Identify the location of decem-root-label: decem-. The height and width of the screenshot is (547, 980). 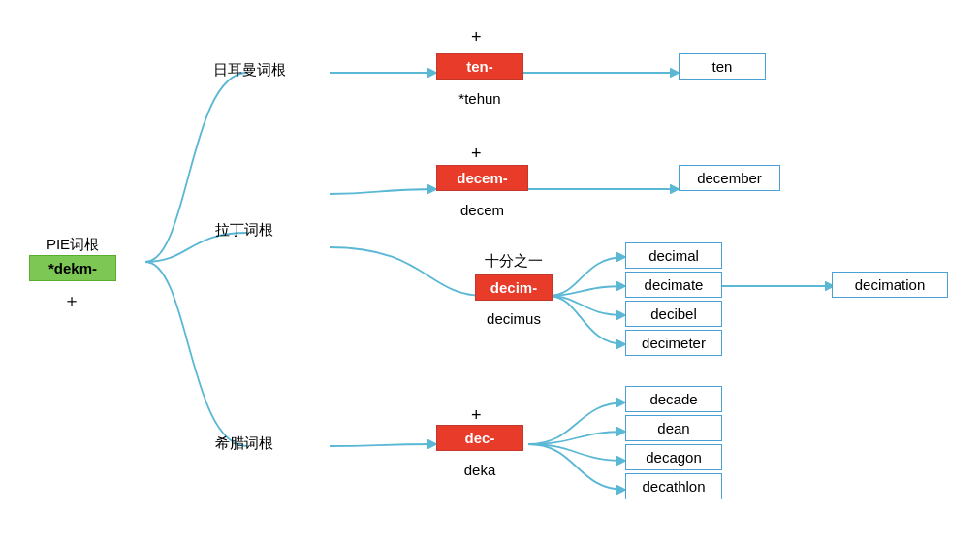
(483, 178).